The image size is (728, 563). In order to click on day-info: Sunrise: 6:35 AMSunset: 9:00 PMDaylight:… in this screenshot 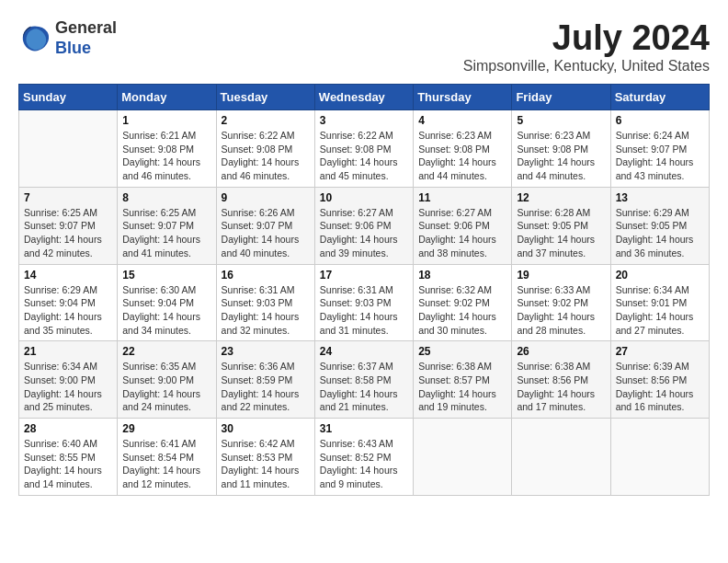, I will do `click(166, 386)`.